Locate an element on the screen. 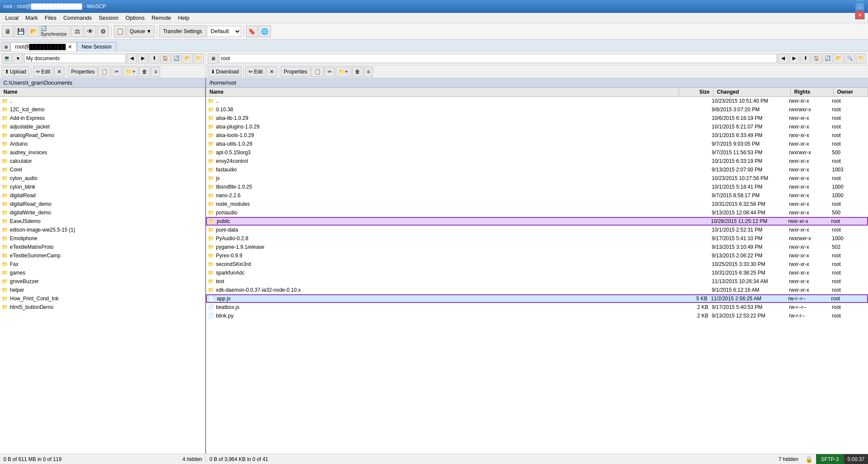 The image size is (868, 464). left-newdir-btn: 📁+ is located at coordinates (131, 72).